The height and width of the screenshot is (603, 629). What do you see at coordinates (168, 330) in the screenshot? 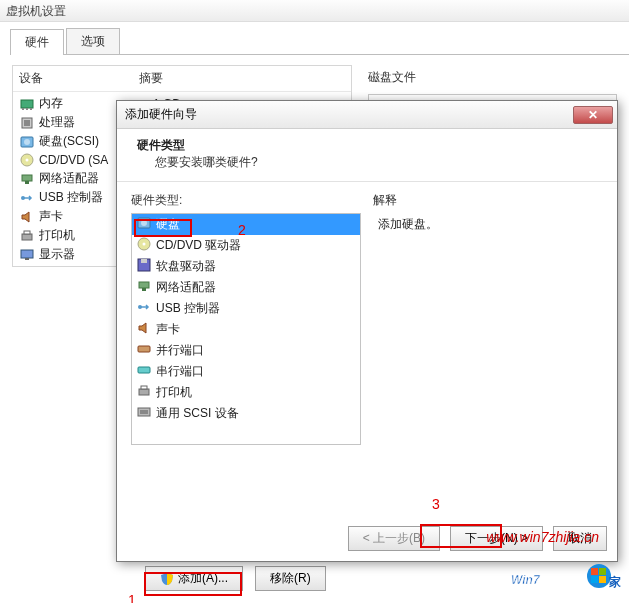
I see `hardware-type-label: 声卡` at bounding box center [168, 330].